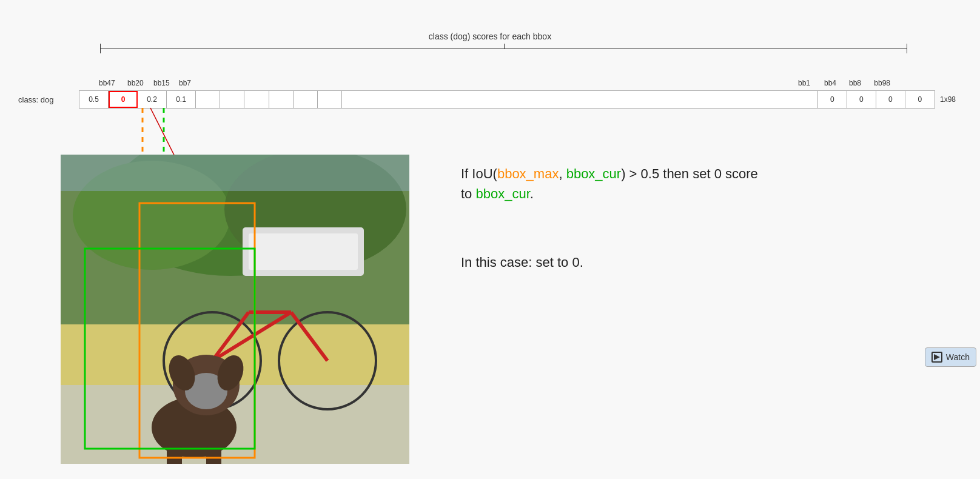  What do you see at coordinates (562, 173) in the screenshot?
I see `annotation-line1-mid: ,` at bounding box center [562, 173].